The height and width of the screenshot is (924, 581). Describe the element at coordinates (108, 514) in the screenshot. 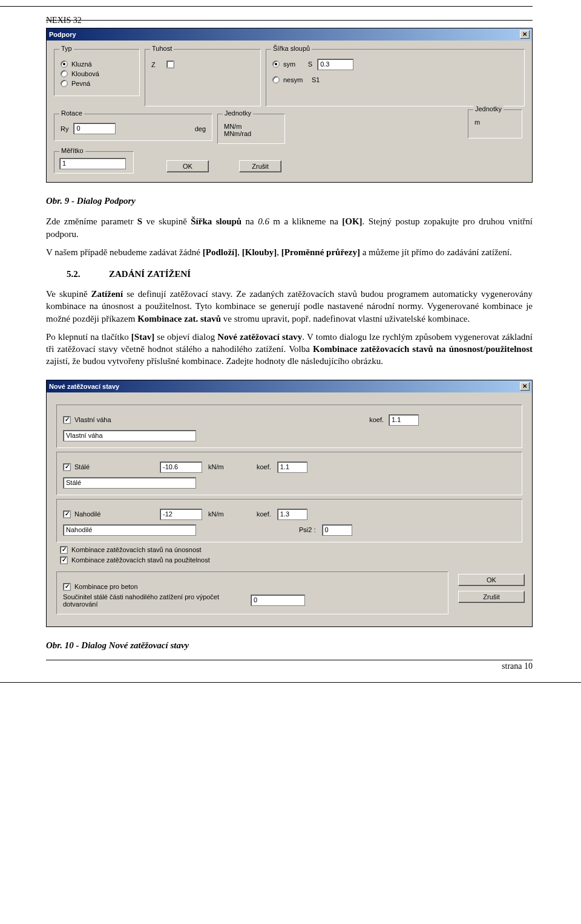

I see `check-nahodile: Nahodilé` at that location.